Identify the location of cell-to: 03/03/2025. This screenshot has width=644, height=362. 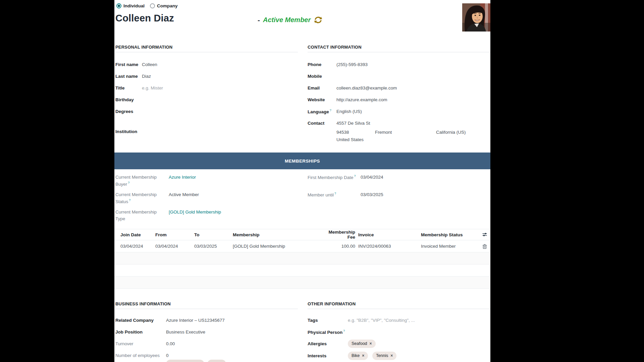
(213, 246).